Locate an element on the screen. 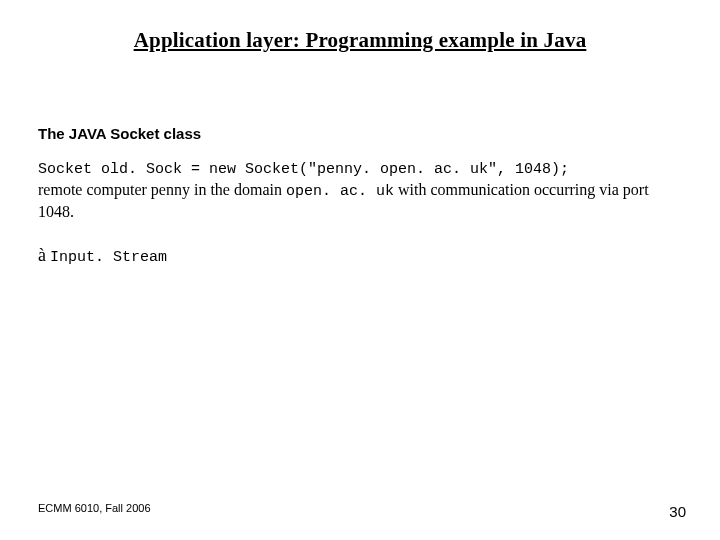  body-prefix: remote computer penny in the domain is located at coordinates (162, 190).